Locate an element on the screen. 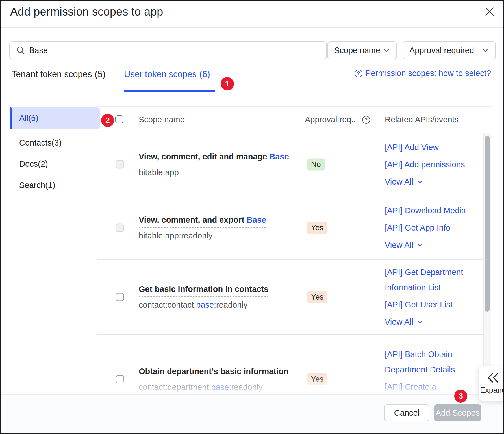 The image size is (504, 434). scope-table-row: View, comment, and export Basebitable:ap… is located at coordinates (290, 227).